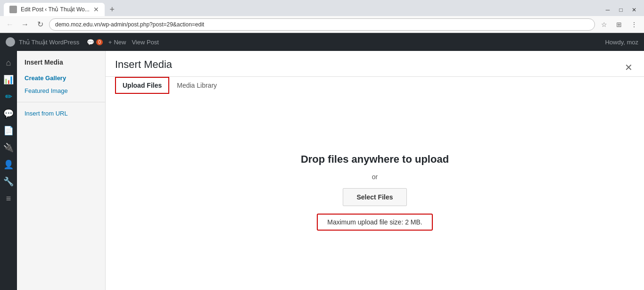 The height and width of the screenshot is (290, 644). Describe the element at coordinates (375, 64) in the screenshot. I see `modal-header: Insert Media ✕` at that location.